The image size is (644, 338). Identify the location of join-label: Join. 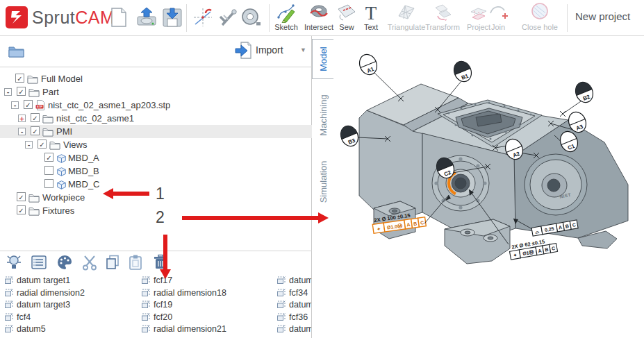
(498, 27).